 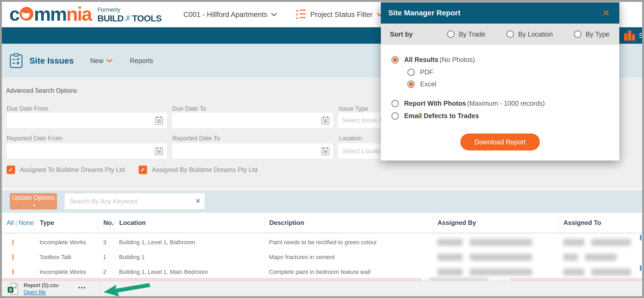 I want to click on radio-pdf: PDF, so click(x=513, y=72).